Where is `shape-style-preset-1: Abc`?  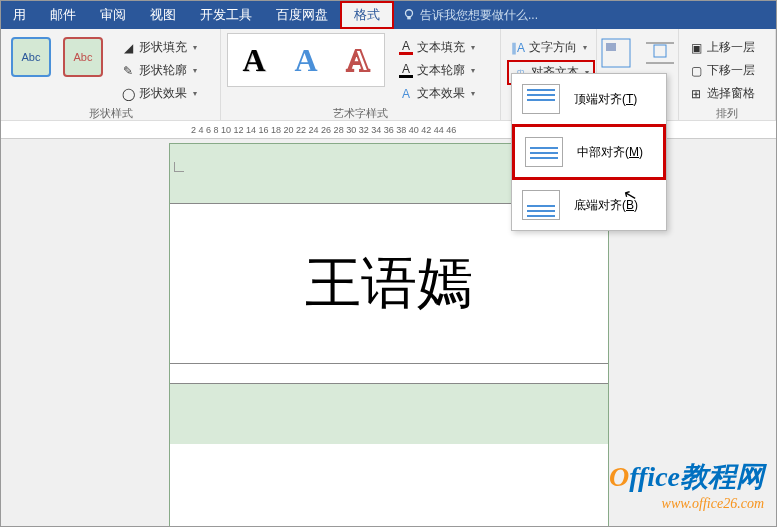 shape-style-preset-1: Abc is located at coordinates (31, 57).